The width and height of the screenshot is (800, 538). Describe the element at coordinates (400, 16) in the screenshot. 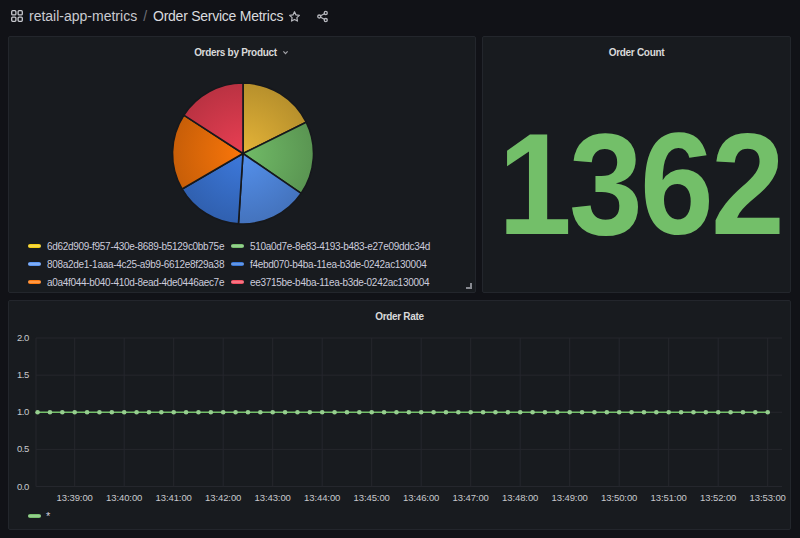

I see `dashboard-toolbar: retail-app-metrics / Order Service Metri…` at that location.